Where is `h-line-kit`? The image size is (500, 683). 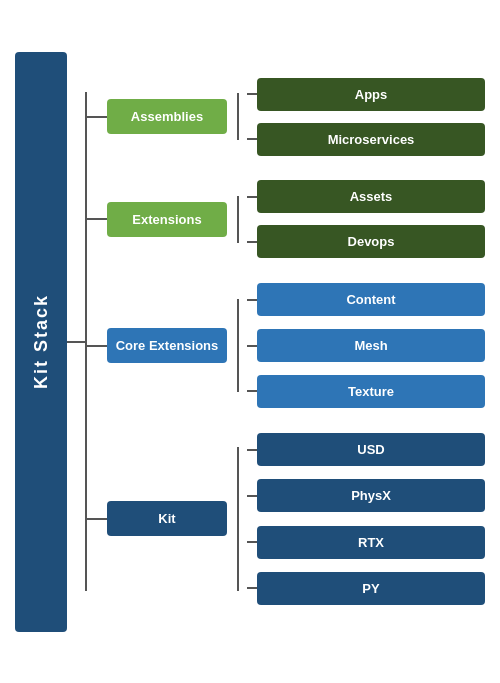 h-line-kit is located at coordinates (97, 519).